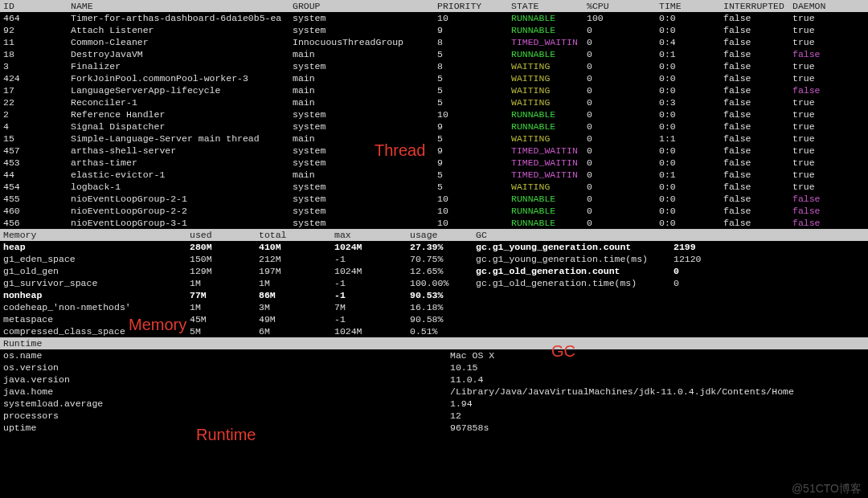 This screenshot has width=868, height=498. I want to click on cell: 90.58%, so click(443, 320).